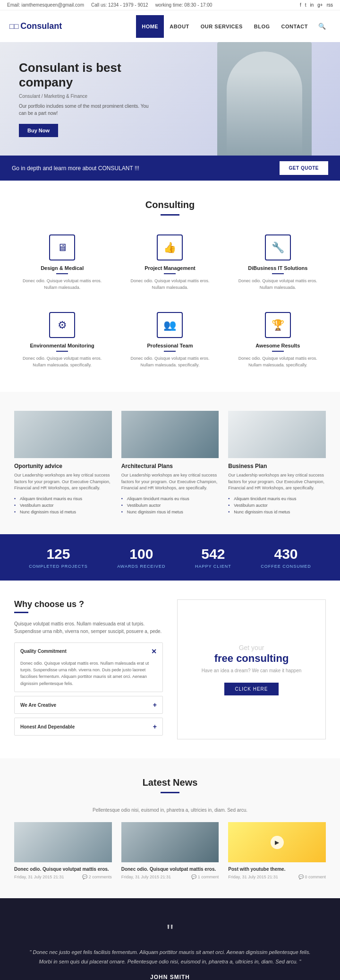  Describe the element at coordinates (277, 482) in the screenshot. I see `portfolio-desc-2: Our Leadership workshops are key critica…` at that location.